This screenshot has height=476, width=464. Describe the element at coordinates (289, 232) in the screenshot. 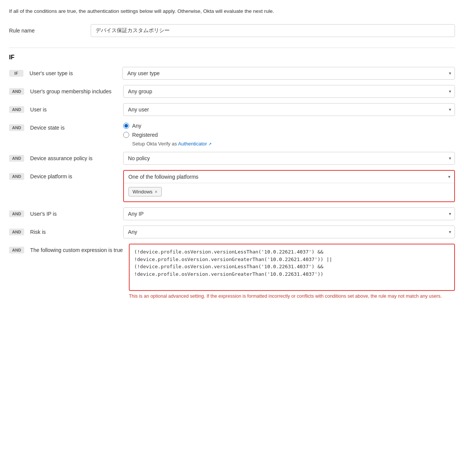

I see `select-wrapper-7: Any▾` at that location.